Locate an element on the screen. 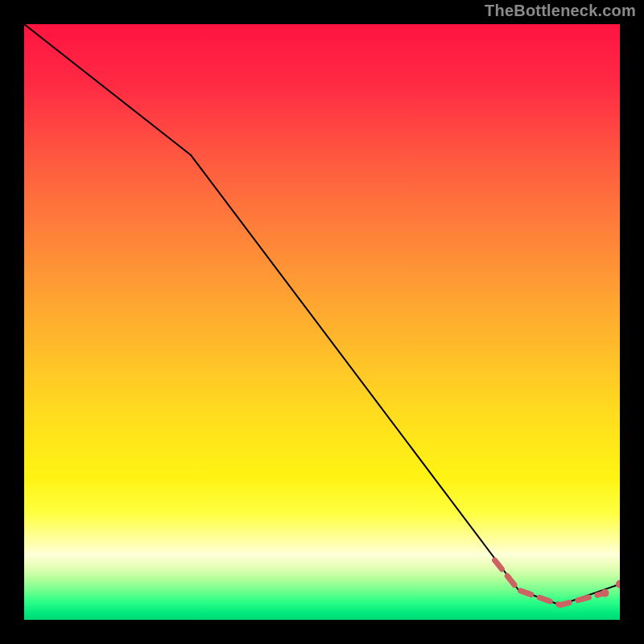 This screenshot has width=644, height=644. data-points is located at coordinates (611, 589).